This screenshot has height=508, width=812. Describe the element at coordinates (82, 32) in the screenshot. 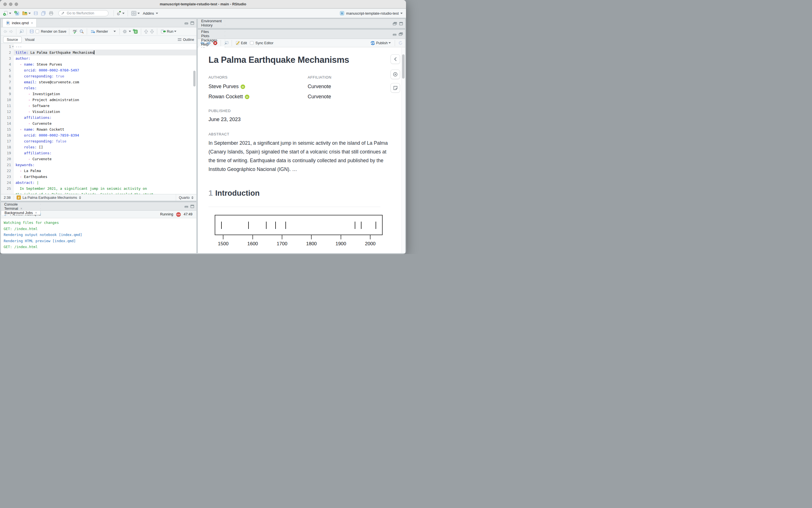

I see `search-icon` at that location.